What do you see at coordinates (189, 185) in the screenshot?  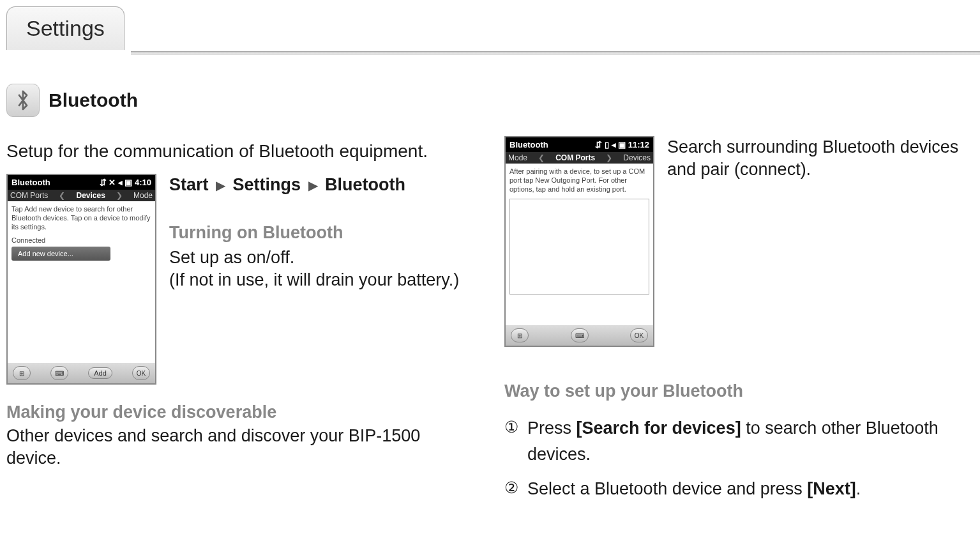 I see `crumb-start: Start` at bounding box center [189, 185].